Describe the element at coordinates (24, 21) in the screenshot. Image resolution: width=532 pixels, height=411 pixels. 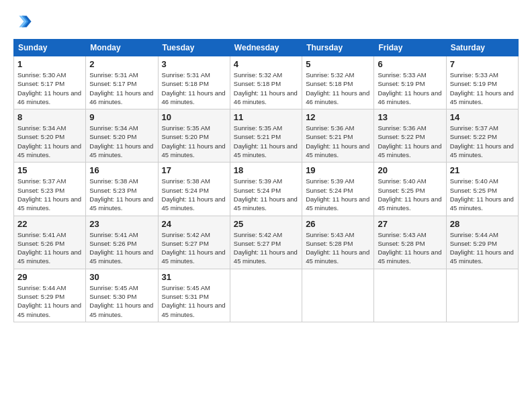
I see `logo` at that location.